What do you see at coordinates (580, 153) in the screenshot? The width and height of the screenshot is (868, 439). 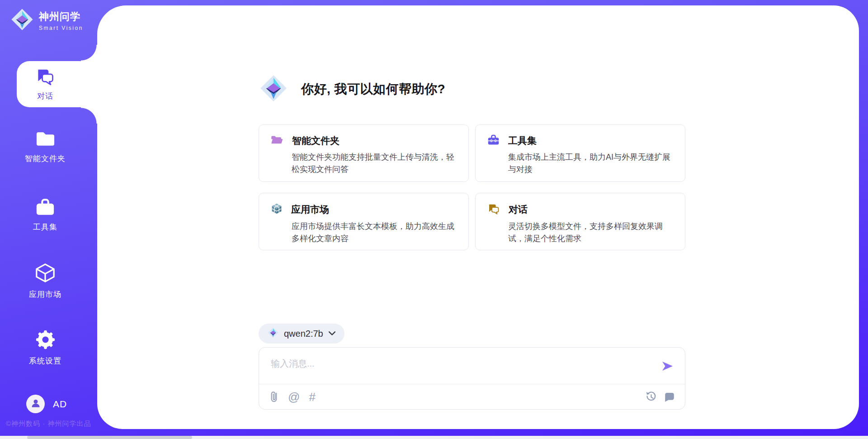 I see `card-toolset: 工具集 集成市场上主流工具，助力AI与外界无缝扩展与对接` at bounding box center [580, 153].